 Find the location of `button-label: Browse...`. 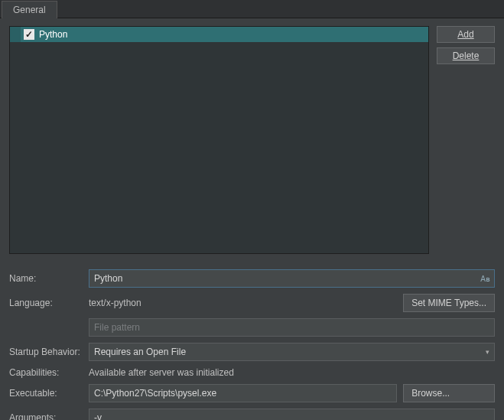

button-label: Browse... is located at coordinates (431, 393).